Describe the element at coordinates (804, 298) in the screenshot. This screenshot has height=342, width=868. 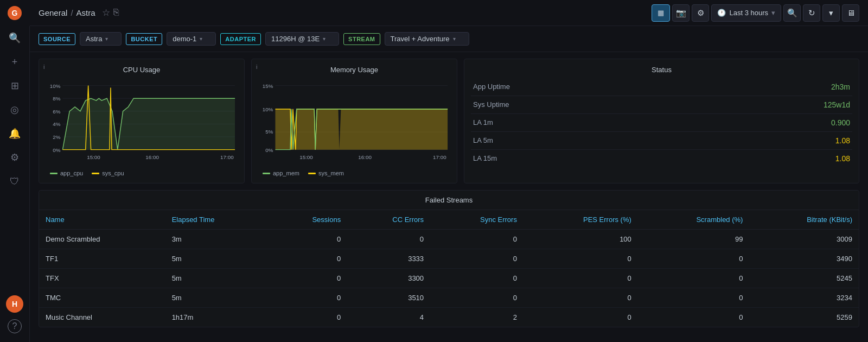
I see `cell-bitrate: 3234` at that location.